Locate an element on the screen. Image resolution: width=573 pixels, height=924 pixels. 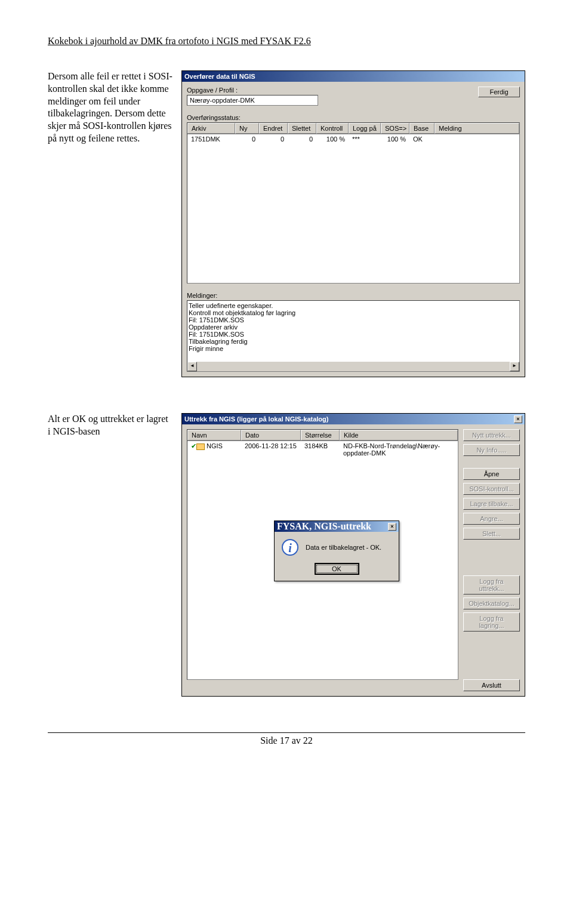
dialog-title: Overfører data til NGIS is located at coordinates (220, 76).